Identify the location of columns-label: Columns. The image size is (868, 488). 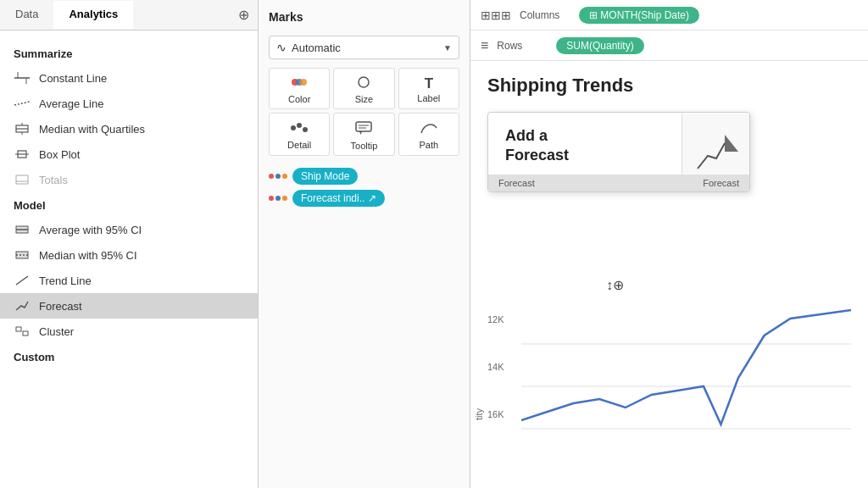
(545, 15).